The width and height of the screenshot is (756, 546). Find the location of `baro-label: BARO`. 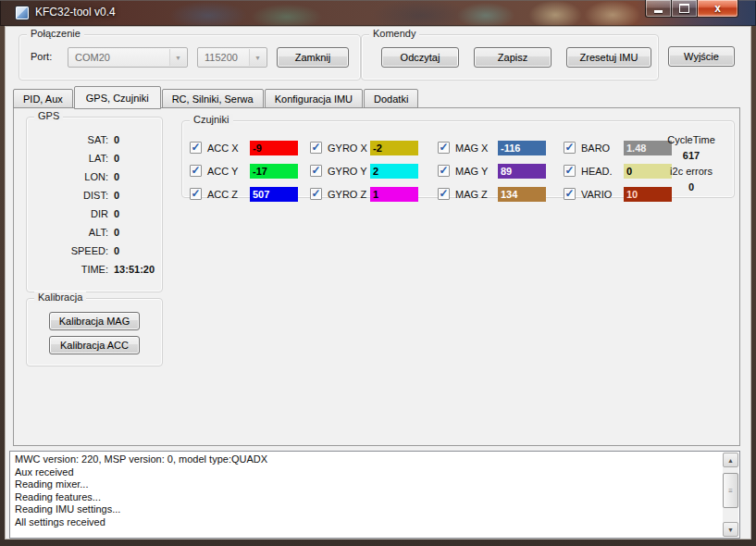

baro-label: BARO is located at coordinates (602, 148).